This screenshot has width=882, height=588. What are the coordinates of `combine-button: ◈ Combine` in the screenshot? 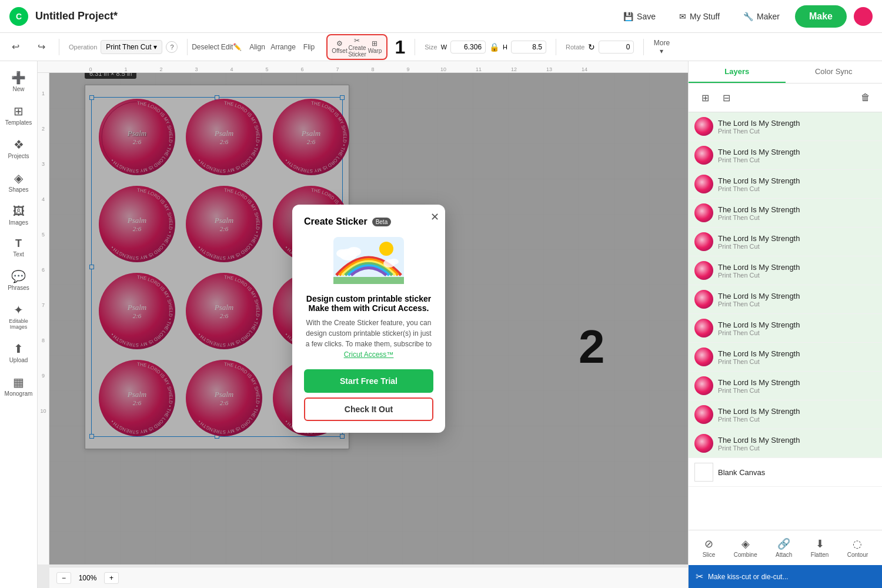 It's located at (746, 548).